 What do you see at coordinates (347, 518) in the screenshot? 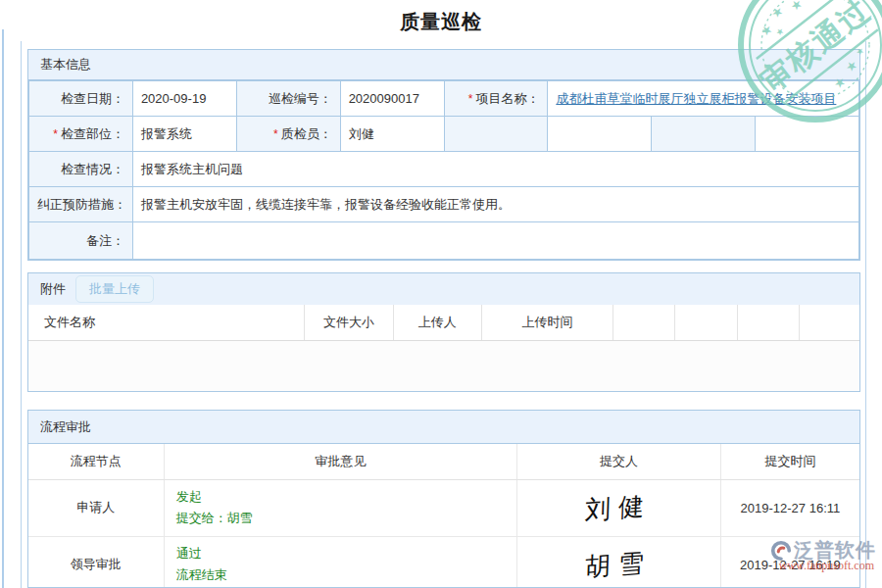
I see `flow-opinion-line2: 提交给：胡雪` at bounding box center [347, 518].